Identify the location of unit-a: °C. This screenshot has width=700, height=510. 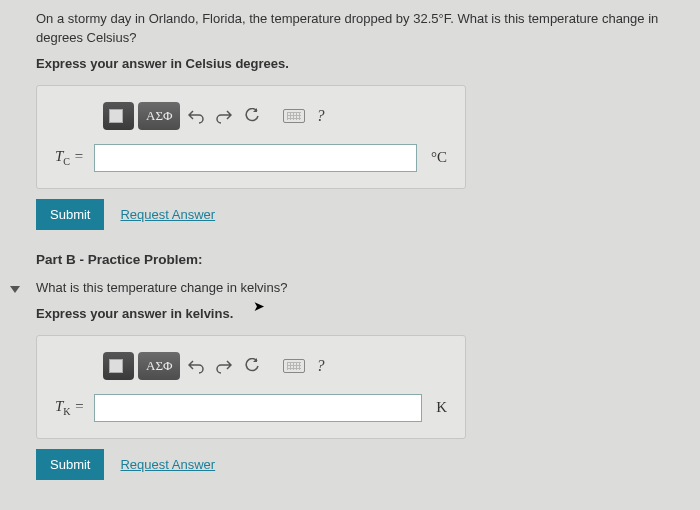
(439, 158).